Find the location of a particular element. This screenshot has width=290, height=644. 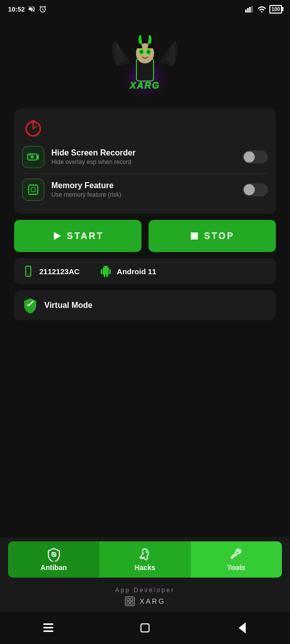

device-id: 2112123AC is located at coordinates (59, 272).